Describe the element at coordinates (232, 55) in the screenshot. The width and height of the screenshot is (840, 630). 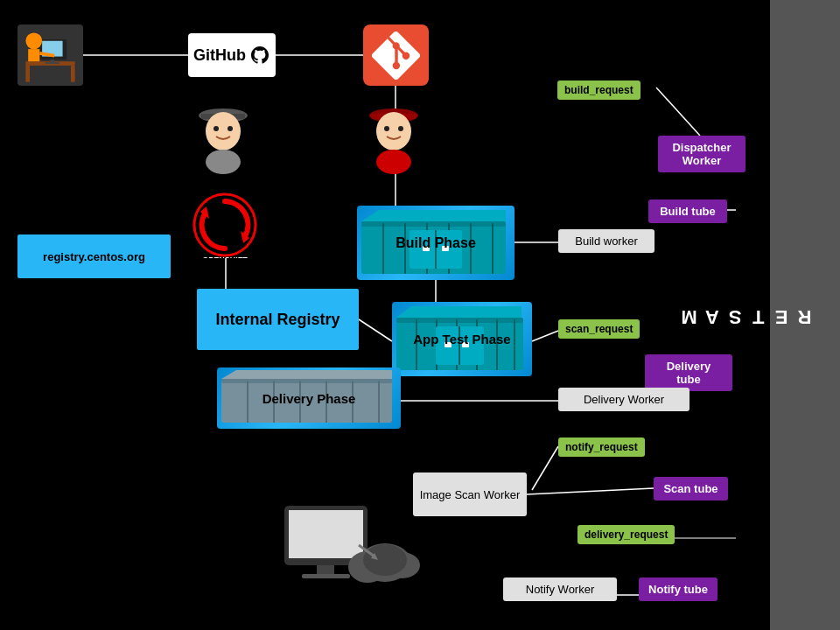
I see `github-logo: GitHub` at that location.